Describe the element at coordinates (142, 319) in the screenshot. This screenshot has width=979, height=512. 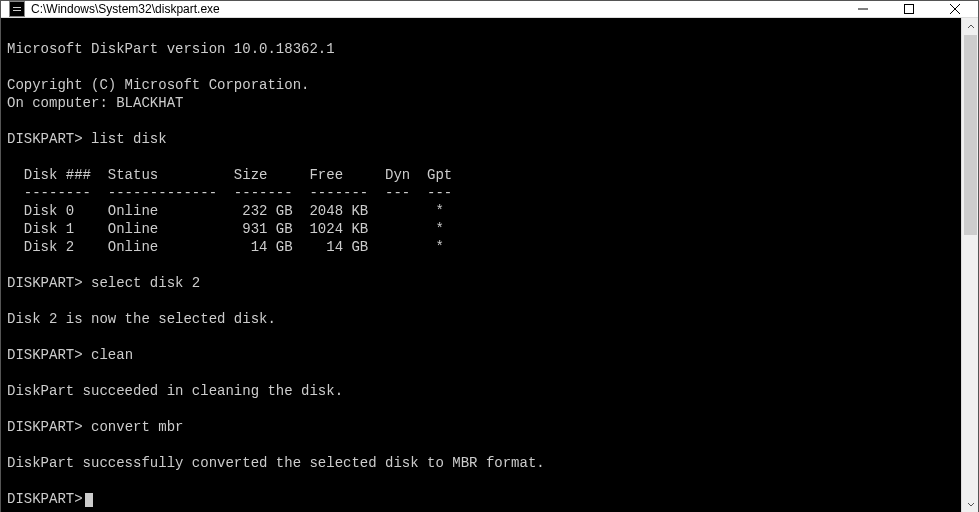
I see `msg-selected: Disk 2 is now the selected disk.` at that location.